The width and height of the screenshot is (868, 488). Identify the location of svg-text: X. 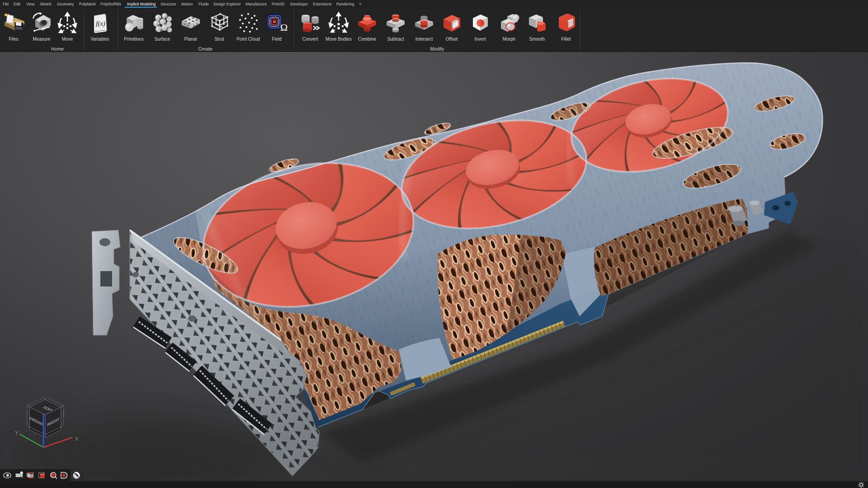
(77, 439).